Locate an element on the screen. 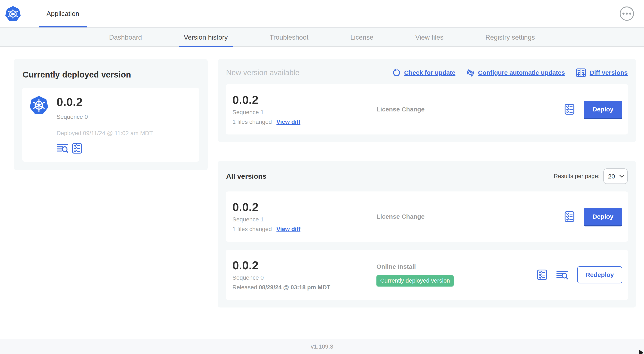 This screenshot has width=644, height=354. tab-dashboard: Dashboard is located at coordinates (126, 38).